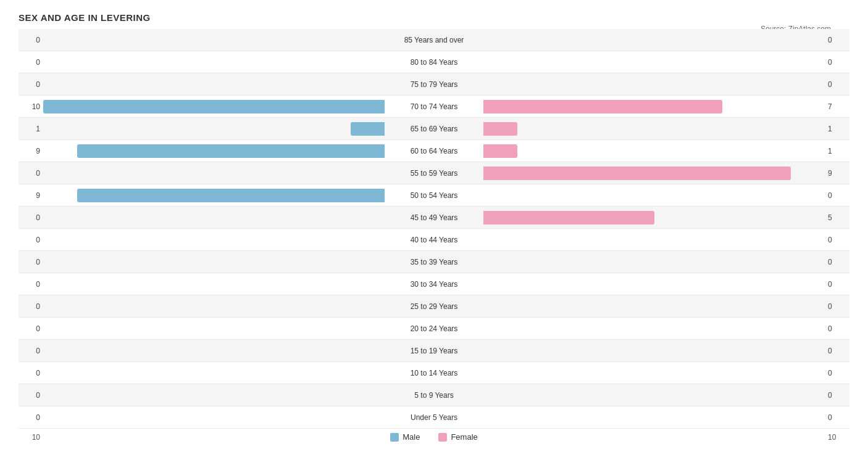 This screenshot has width=868, height=457. Describe the element at coordinates (434, 107) in the screenshot. I see `age-label: 70 to 74 Years` at that location.